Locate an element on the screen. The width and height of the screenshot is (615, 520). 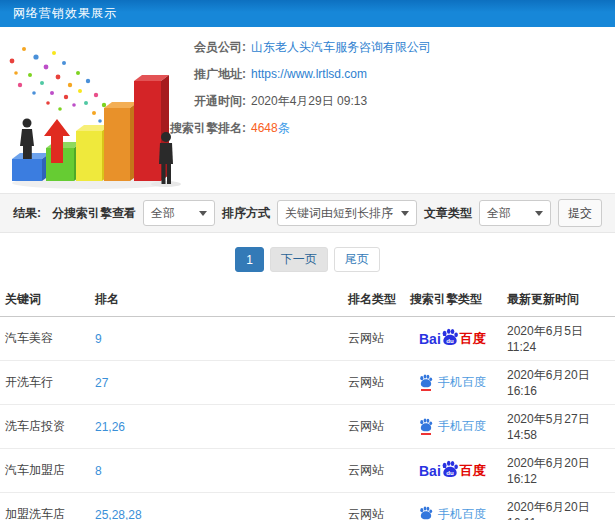
update-time-cell: 2020年6月20日 16:11 is located at coordinates (558, 506).